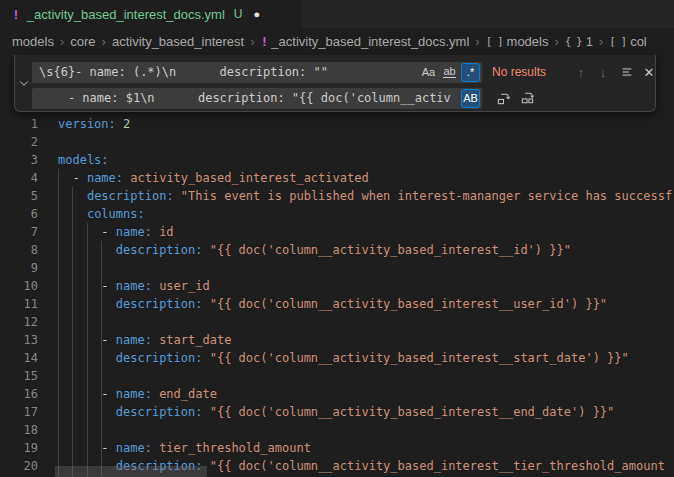 The height and width of the screenshot is (477, 674). I want to click on code-line: 8 description: "{{ doc('column__activity…, so click(337, 250).